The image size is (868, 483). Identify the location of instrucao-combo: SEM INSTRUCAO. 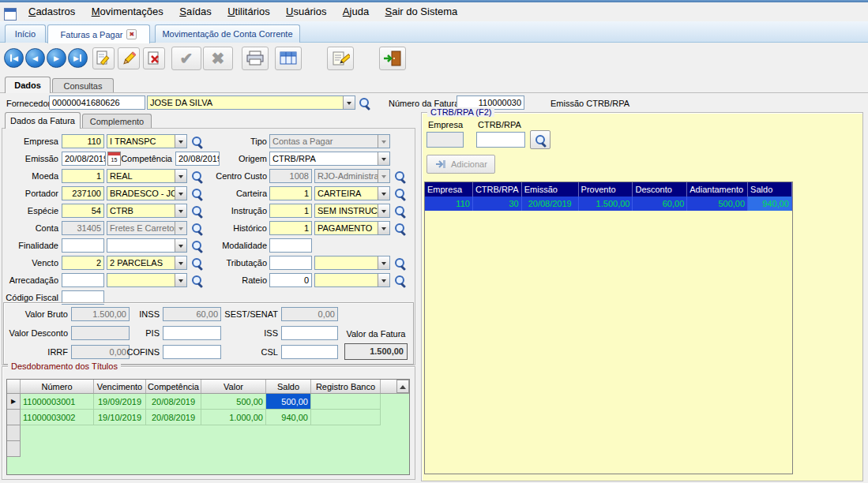
(352, 211).